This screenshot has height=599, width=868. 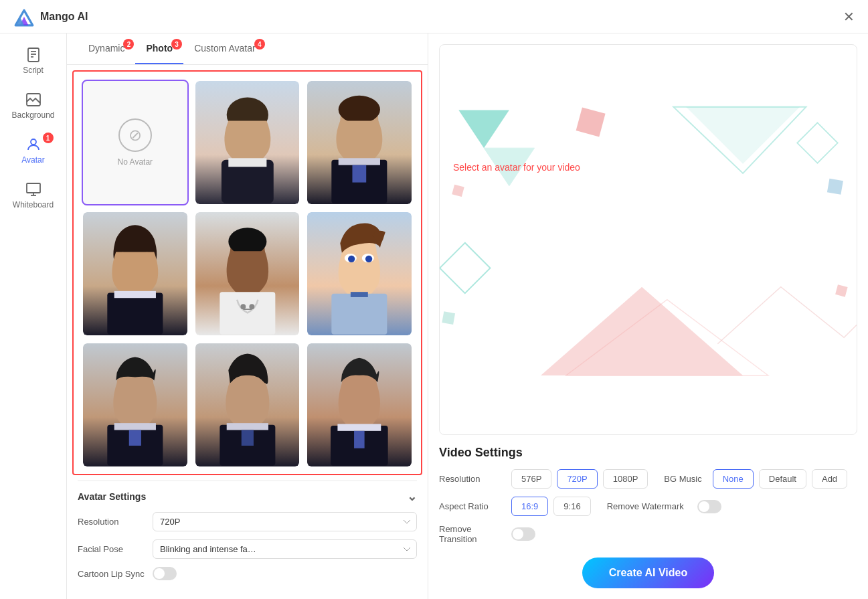 I want to click on bg-music-default-button: Default, so click(x=783, y=479).